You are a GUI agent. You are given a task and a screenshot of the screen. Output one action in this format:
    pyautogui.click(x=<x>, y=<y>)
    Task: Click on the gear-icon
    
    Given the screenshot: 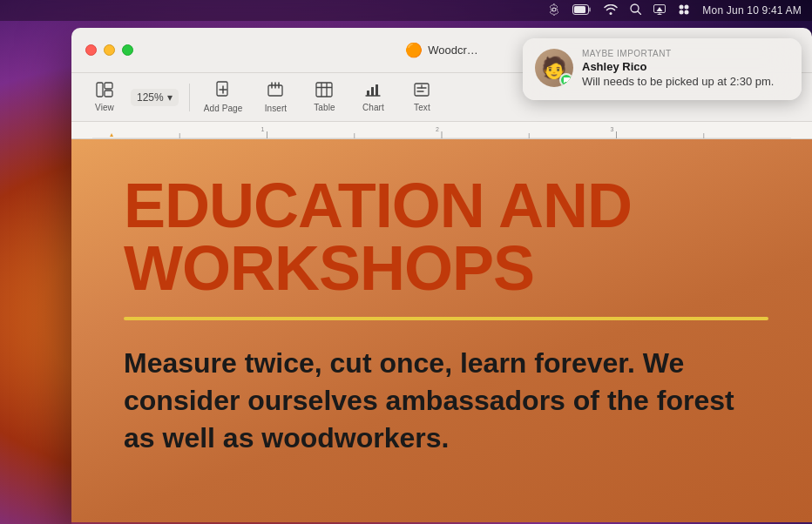 What is the action you would take?
    pyautogui.click(x=554, y=10)
    